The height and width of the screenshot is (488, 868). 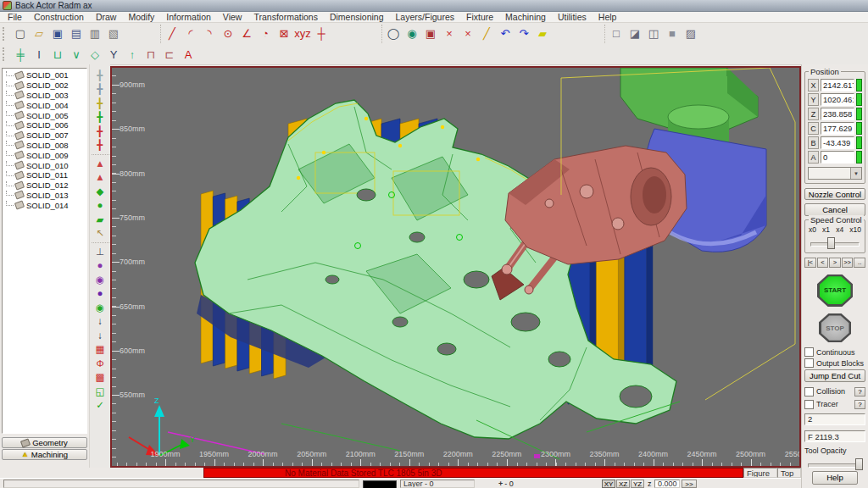 What do you see at coordinates (100, 378) in the screenshot?
I see `cross-grid-icon: ▩` at bounding box center [100, 378].